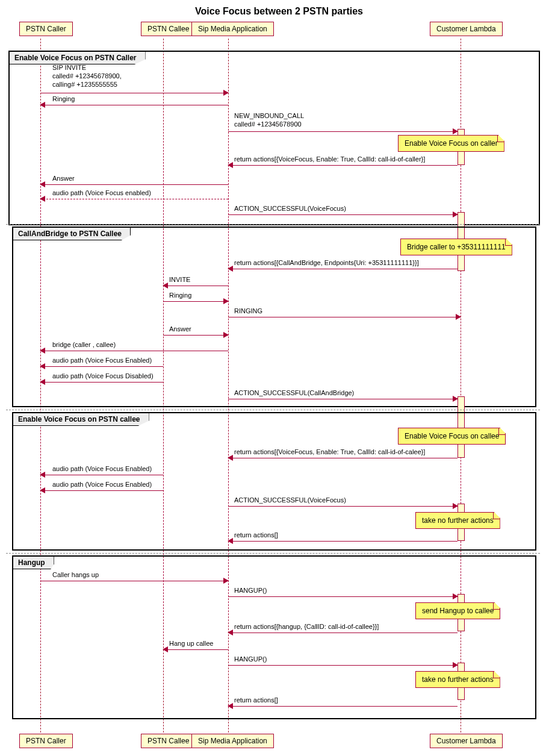 This screenshot has height=756, width=546. What do you see at coordinates (134, 193) in the screenshot?
I see `msg-audio-vf-enabled-1: audio path (Voice Focus enabled)` at bounding box center [134, 193].